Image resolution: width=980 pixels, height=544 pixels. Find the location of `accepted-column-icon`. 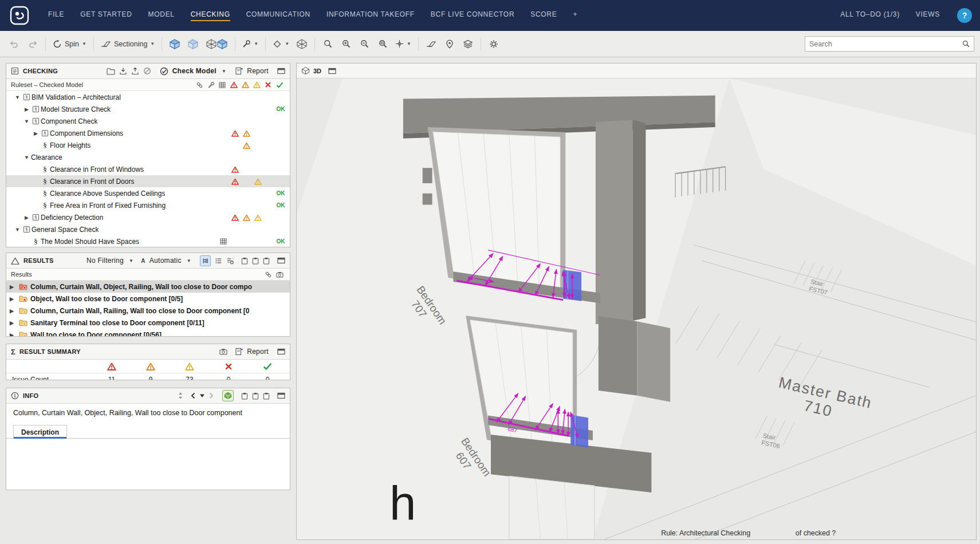

accepted-column-icon is located at coordinates (280, 85).